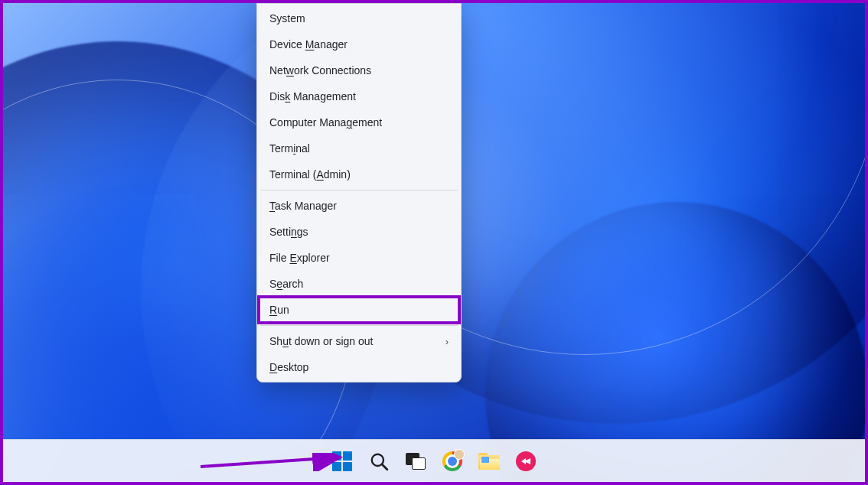 Image resolution: width=868 pixels, height=485 pixels. I want to click on task-view-icon, so click(416, 461).